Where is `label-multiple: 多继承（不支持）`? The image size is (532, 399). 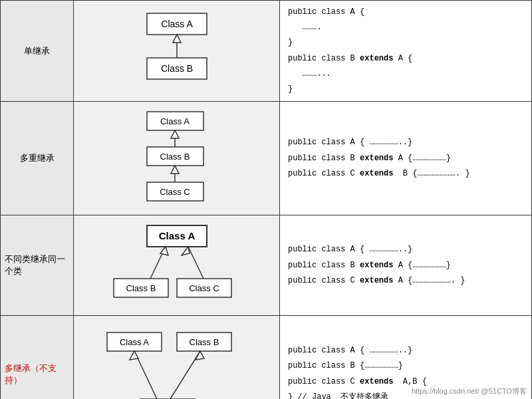
label-multiple: 多继承（不支持） is located at coordinates (37, 358).